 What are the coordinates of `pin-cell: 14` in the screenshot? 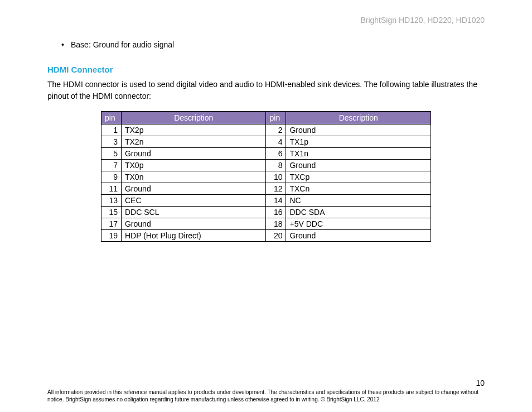 It's located at (276, 201).